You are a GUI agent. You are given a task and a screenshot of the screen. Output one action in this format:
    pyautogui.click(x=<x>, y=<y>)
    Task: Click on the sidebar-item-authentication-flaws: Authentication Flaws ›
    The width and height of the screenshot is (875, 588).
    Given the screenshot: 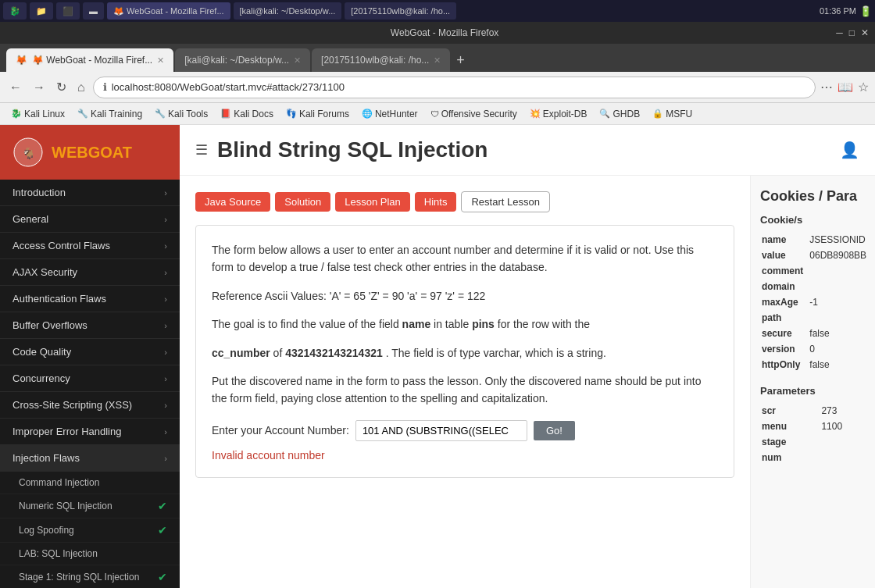 What is the action you would take?
    pyautogui.click(x=90, y=299)
    